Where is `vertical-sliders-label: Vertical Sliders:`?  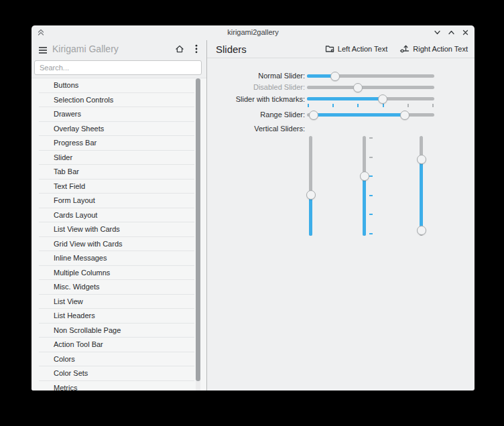
vertical-sliders-label: Vertical Sliders: is located at coordinates (256, 129).